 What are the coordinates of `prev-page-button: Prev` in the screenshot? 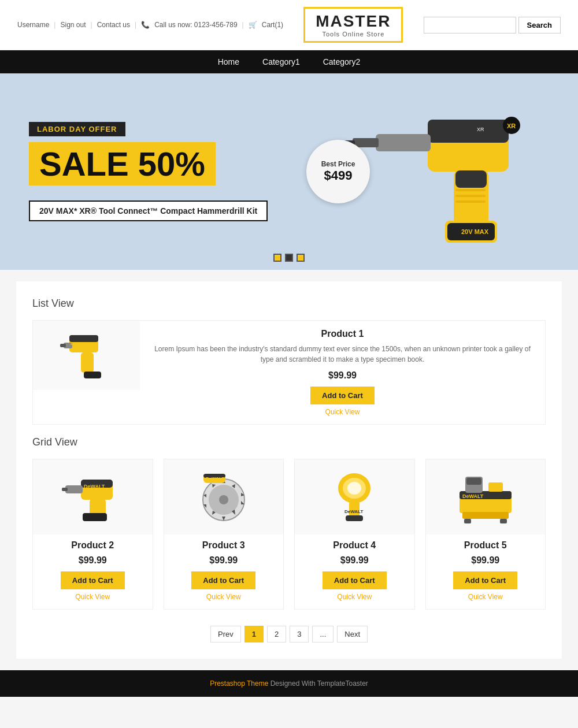 It's located at (225, 634).